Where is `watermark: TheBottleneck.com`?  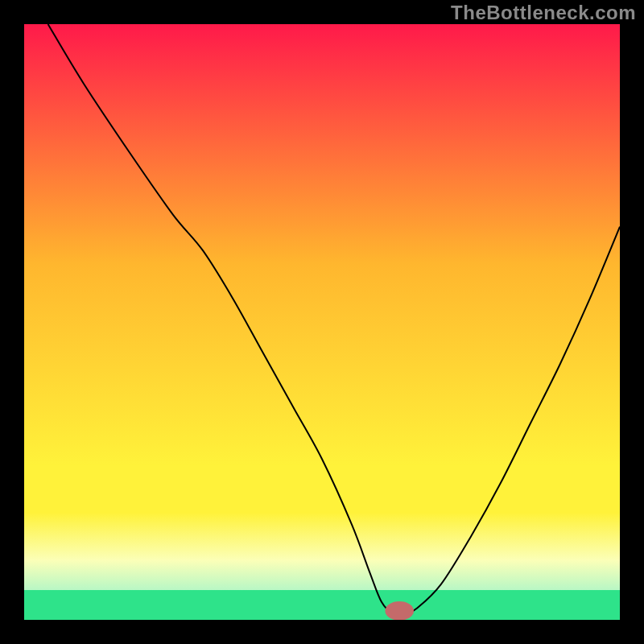 watermark: TheBottleneck.com is located at coordinates (543, 13).